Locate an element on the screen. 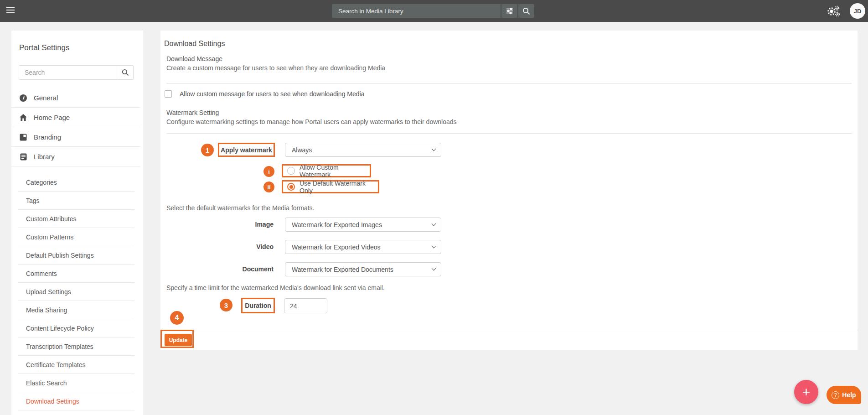  home-icon is located at coordinates (23, 118).